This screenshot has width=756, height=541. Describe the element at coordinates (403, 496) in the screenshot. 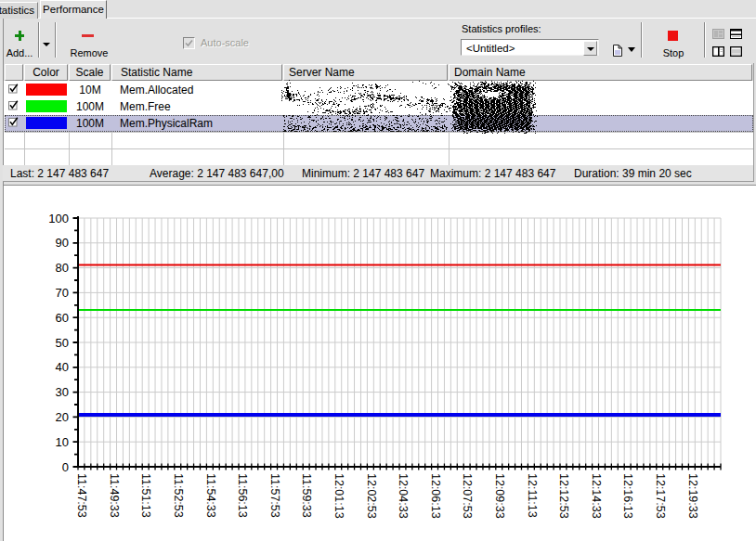

I see `svg-text: 12:04:33` at that location.